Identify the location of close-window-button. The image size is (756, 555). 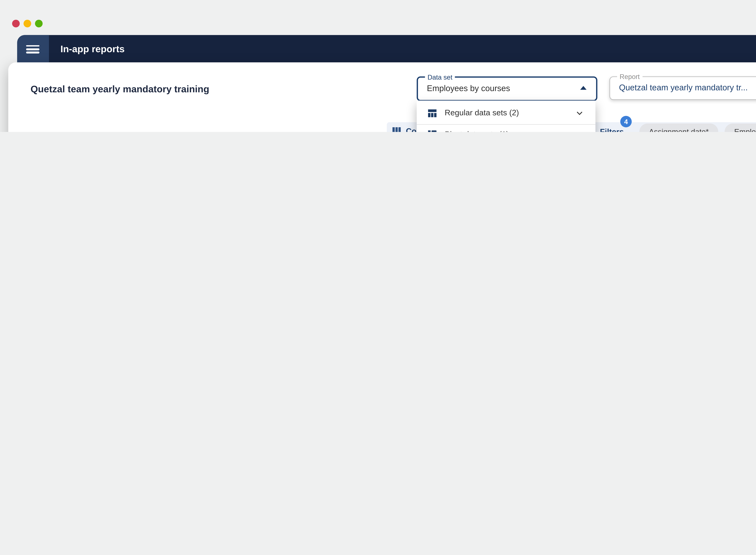
(16, 24).